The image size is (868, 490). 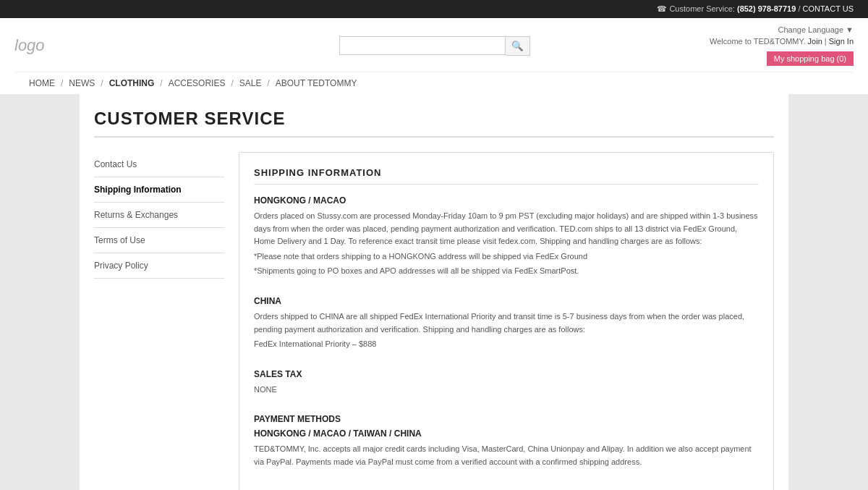 I want to click on subsection-sales-tax: SALES TAX NONE, so click(x=506, y=383).